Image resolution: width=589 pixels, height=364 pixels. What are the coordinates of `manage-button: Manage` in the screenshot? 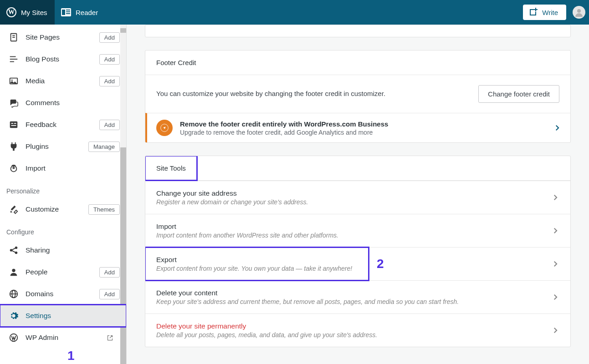 It's located at (104, 147).